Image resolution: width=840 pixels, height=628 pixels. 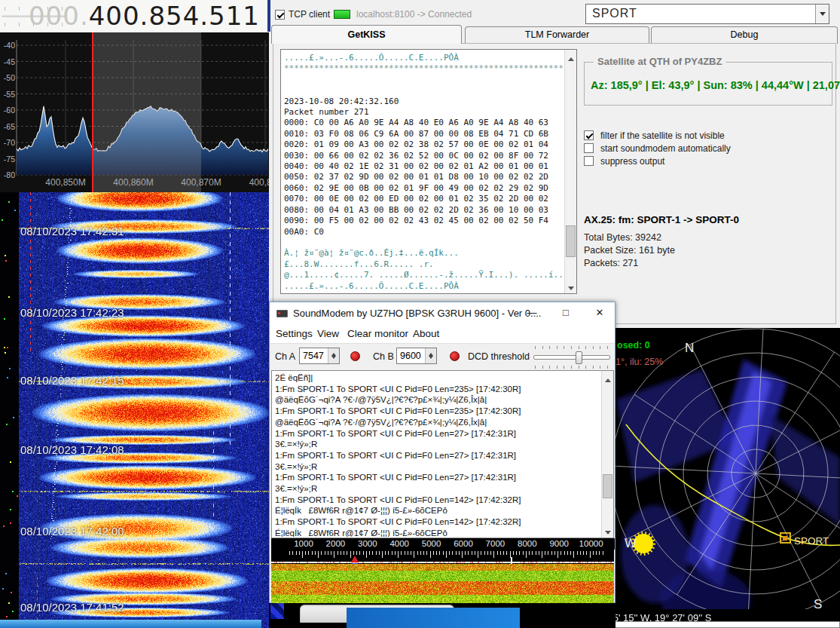 What do you see at coordinates (822, 14) in the screenshot?
I see `dropdown-arrow-icon` at bounding box center [822, 14].